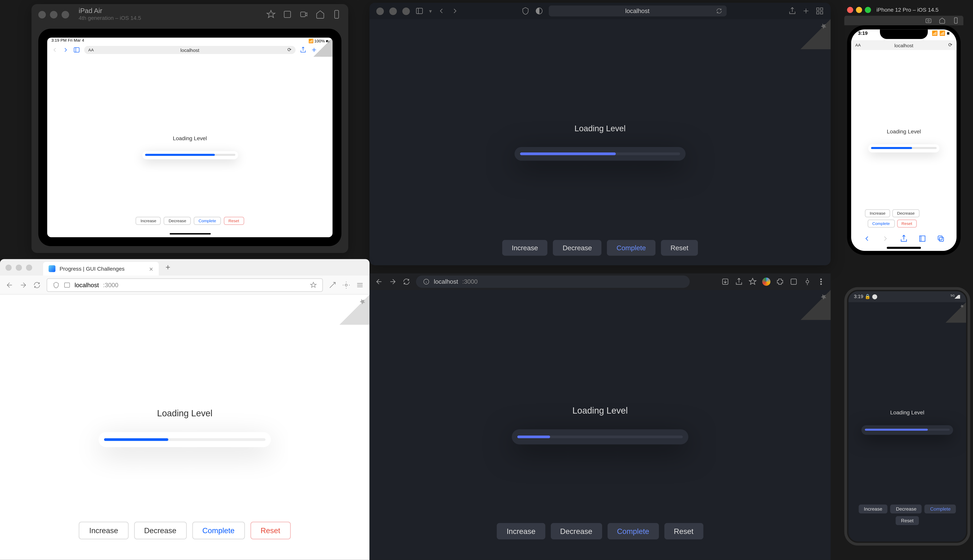  Describe the element at coordinates (904, 238) in the screenshot. I see `safari-bottom-toolbar` at that location.